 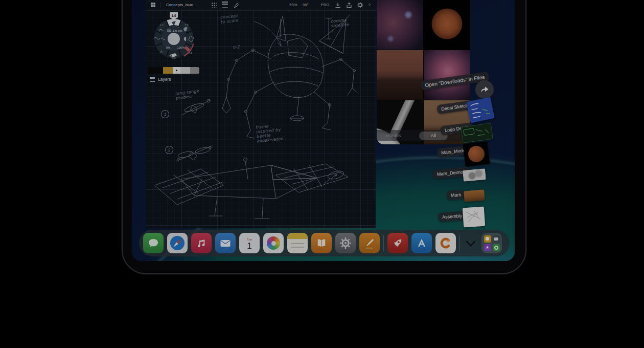 What do you see at coordinates (185, 71) in the screenshot?
I see `swatch-gray` at bounding box center [185, 71].